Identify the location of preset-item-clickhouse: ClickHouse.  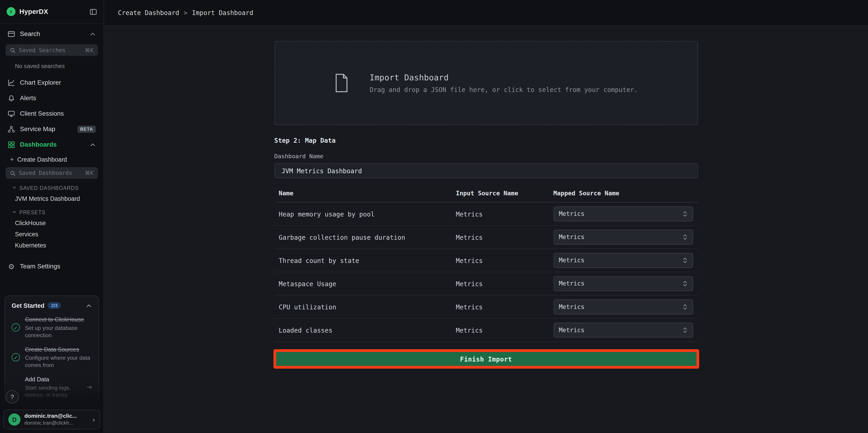
(52, 223).